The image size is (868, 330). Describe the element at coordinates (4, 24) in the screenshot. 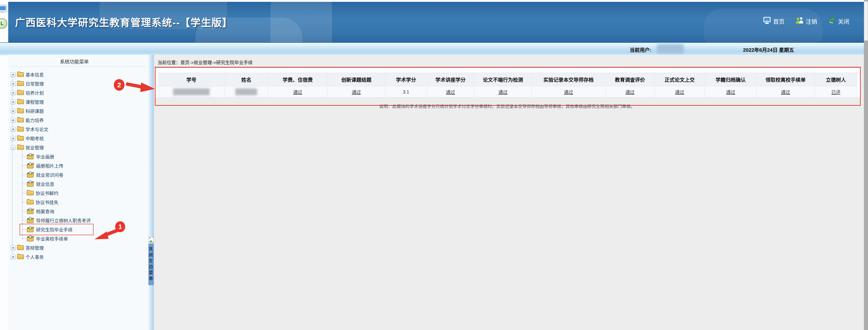

I see `docked-clock-icon: L` at that location.